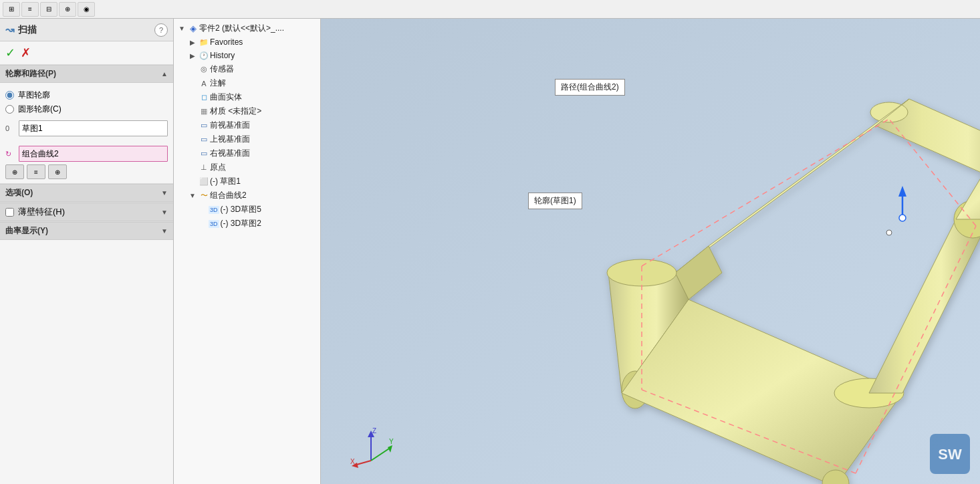  What do you see at coordinates (204, 55) in the screenshot?
I see `history-icon: 🕐` at bounding box center [204, 55].